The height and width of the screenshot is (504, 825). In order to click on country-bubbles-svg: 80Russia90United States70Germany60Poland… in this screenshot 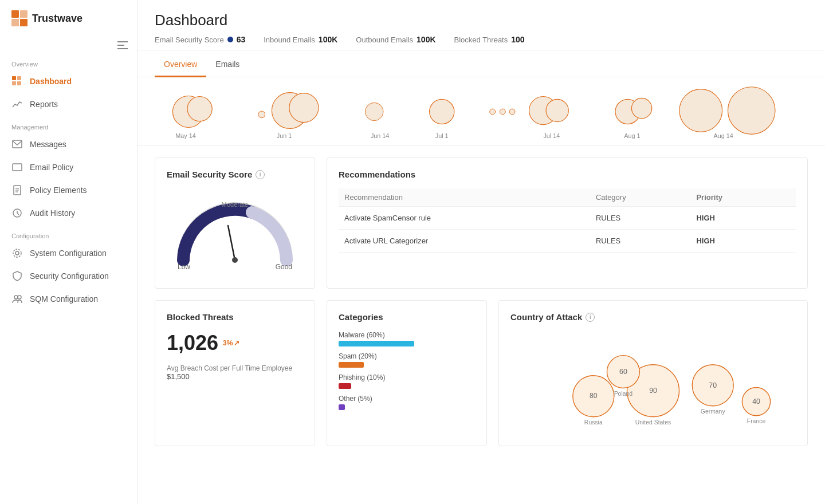, I will do `click(653, 383)`.